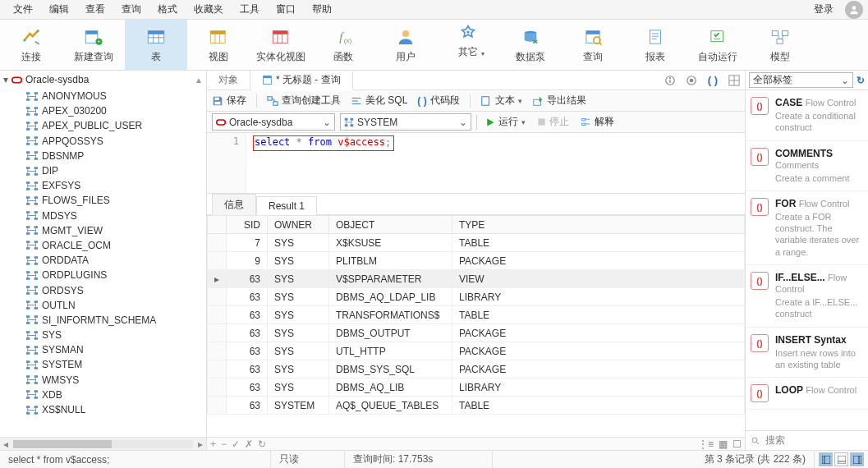 The width and height of the screenshot is (868, 468). Describe the element at coordinates (95, 10) in the screenshot. I see `menu-查看: 查看` at that location.